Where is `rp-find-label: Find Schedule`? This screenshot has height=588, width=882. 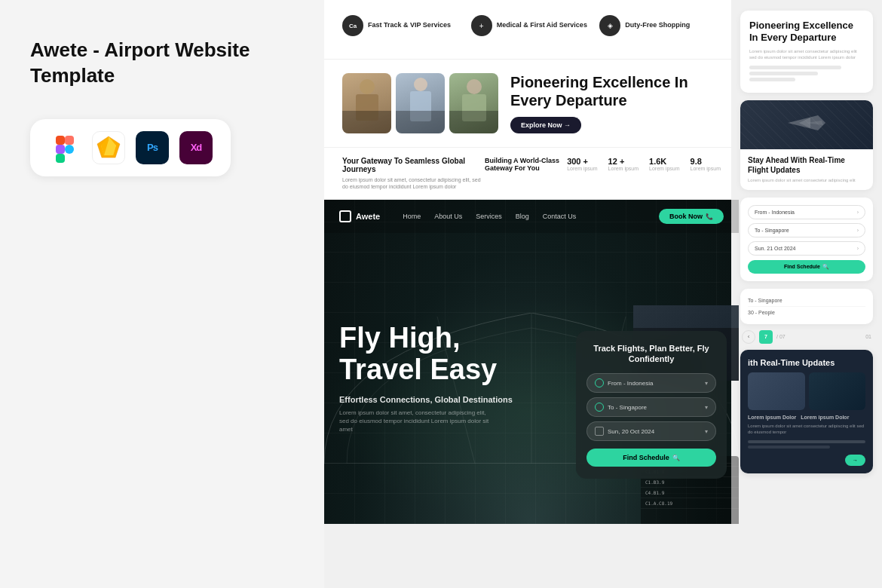 rp-find-label: Find Schedule is located at coordinates (802, 267).